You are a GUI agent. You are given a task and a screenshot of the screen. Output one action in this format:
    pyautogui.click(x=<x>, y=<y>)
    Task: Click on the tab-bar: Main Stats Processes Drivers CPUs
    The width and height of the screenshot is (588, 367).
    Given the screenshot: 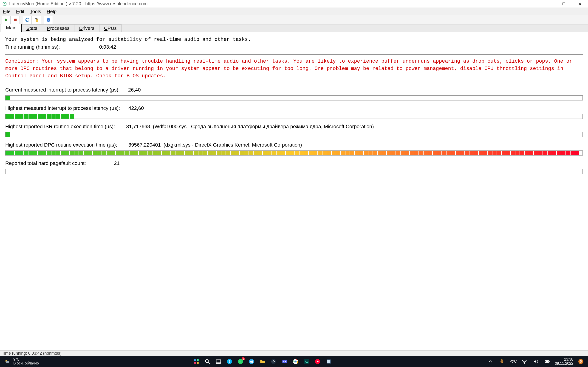 What is the action you would take?
    pyautogui.click(x=294, y=28)
    